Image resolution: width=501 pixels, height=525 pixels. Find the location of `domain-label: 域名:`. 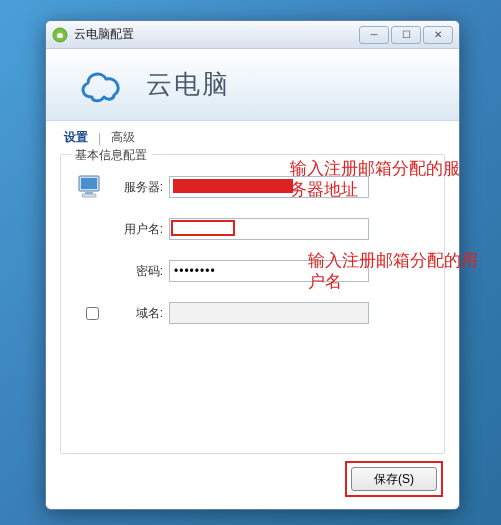

domain-label: 域名: is located at coordinates (139, 314).